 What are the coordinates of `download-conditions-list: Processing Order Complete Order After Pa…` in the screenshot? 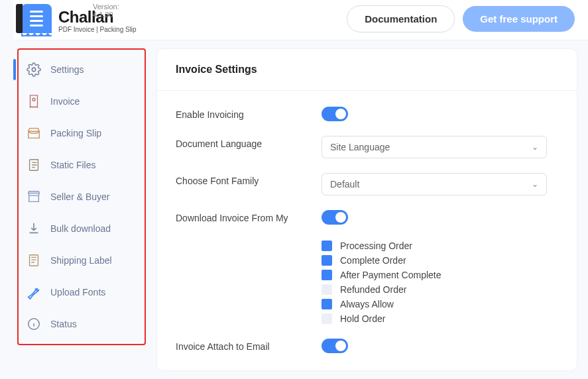 It's located at (440, 282).